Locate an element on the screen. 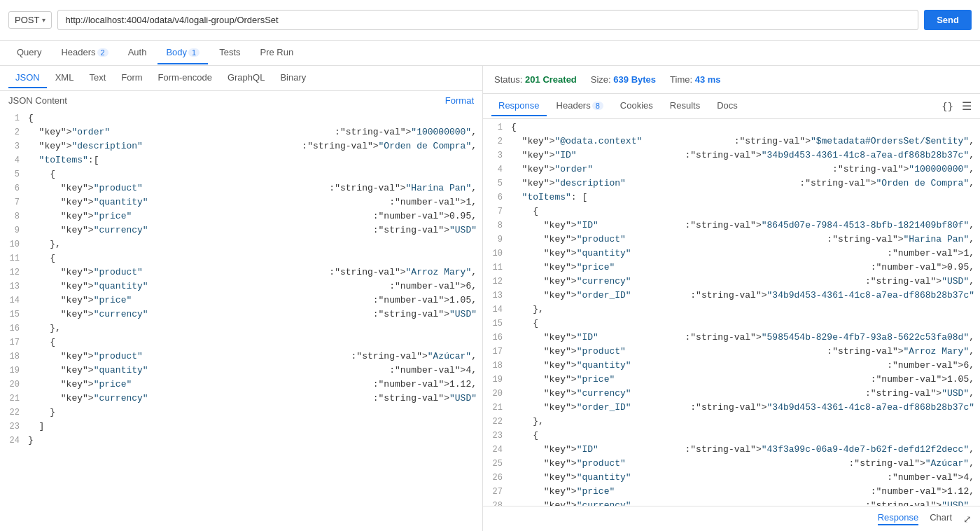 The image size is (980, 531). braces-icon: {} is located at coordinates (948, 106).